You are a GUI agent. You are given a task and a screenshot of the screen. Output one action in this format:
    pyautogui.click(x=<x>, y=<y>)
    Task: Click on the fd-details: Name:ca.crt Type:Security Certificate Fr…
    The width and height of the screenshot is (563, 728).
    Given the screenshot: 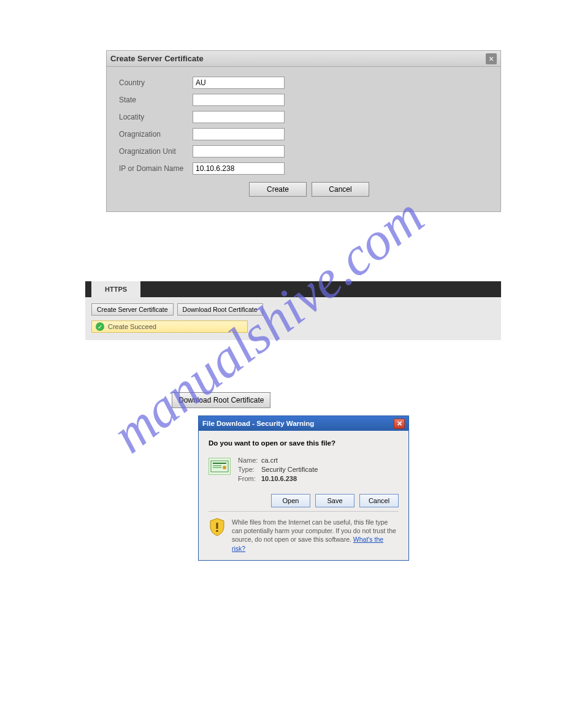 What is the action you would take?
    pyautogui.click(x=278, y=471)
    